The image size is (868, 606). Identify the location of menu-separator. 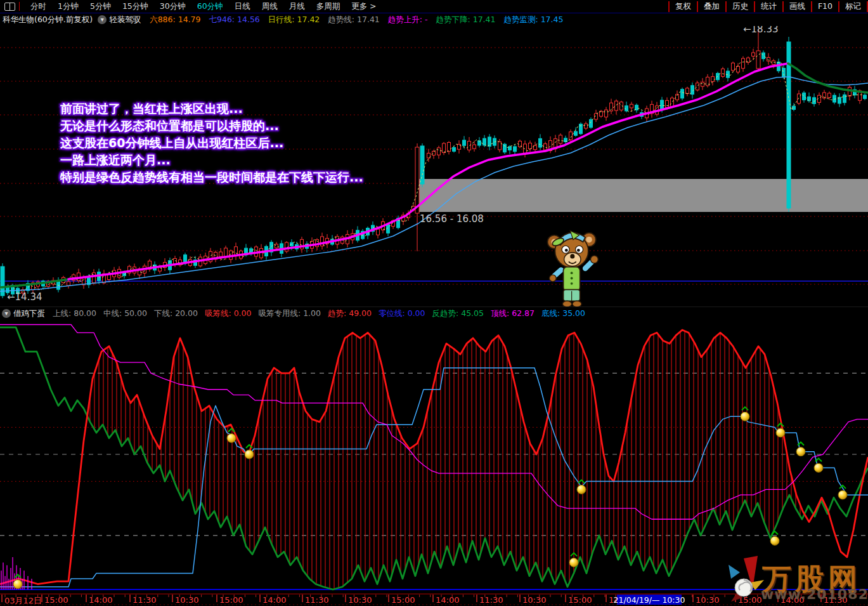
(19, 6).